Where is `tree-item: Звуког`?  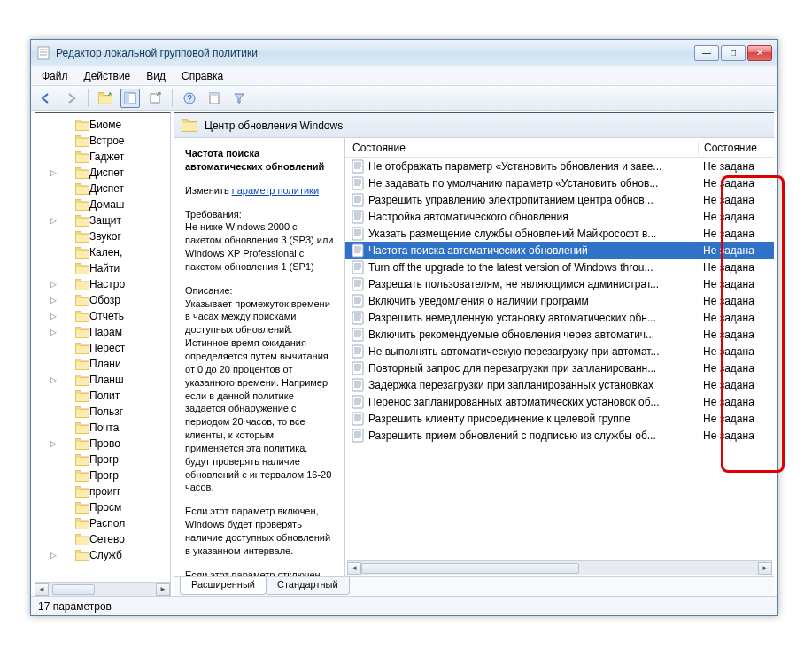
tree-item: Звуког is located at coordinates (103, 236).